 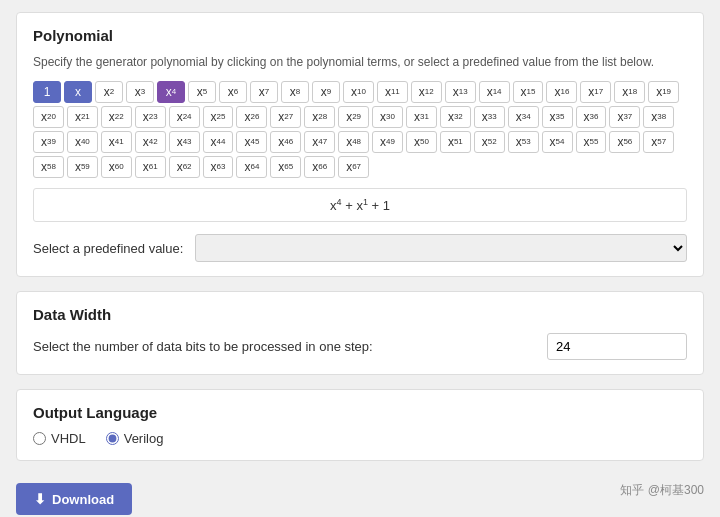 I want to click on data-width-row: Select the number of data bits to be pro…, so click(x=360, y=346).